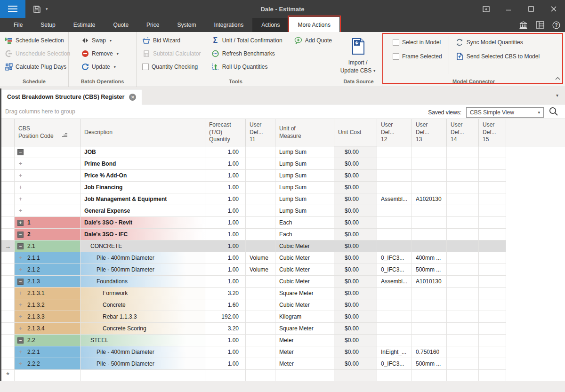  Describe the element at coordinates (143, 281) in the screenshot. I see `cell-desc: Foundations` at that location.